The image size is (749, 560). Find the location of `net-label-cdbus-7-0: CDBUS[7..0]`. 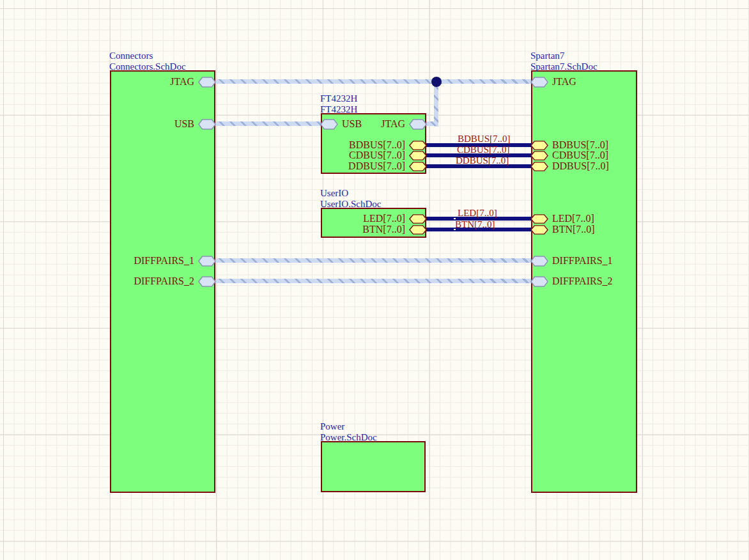

net-label-cdbus-7-0: CDBUS[7..0] is located at coordinates (483, 150).